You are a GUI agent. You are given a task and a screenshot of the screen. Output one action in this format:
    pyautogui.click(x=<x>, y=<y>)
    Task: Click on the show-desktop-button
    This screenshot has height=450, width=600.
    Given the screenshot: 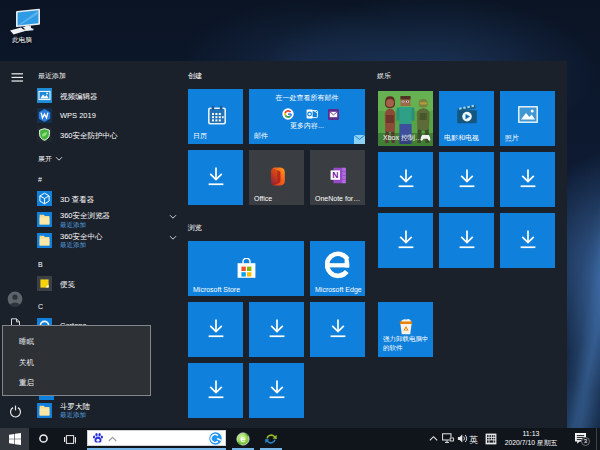 What is the action you would take?
    pyautogui.click(x=598, y=439)
    